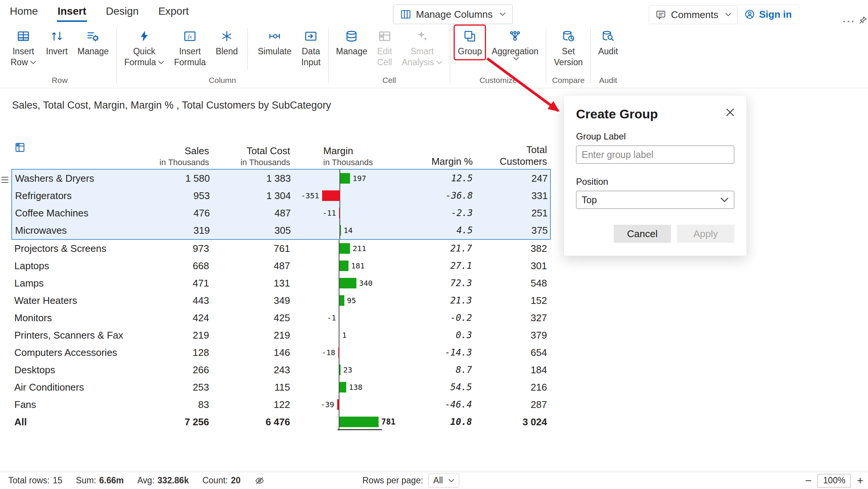  Describe the element at coordinates (136, 480) in the screenshot. I see `status-summary: Total rows:15Sum:6.66mAvg:332.86kCount:2…` at that location.